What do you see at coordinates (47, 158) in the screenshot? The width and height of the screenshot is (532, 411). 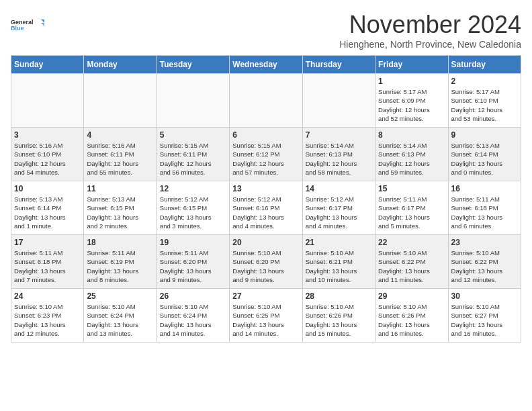 I see `day-info: Sunrise: 5:16 AM Sunset: 6:10 PM Dayligh…` at bounding box center [47, 158].